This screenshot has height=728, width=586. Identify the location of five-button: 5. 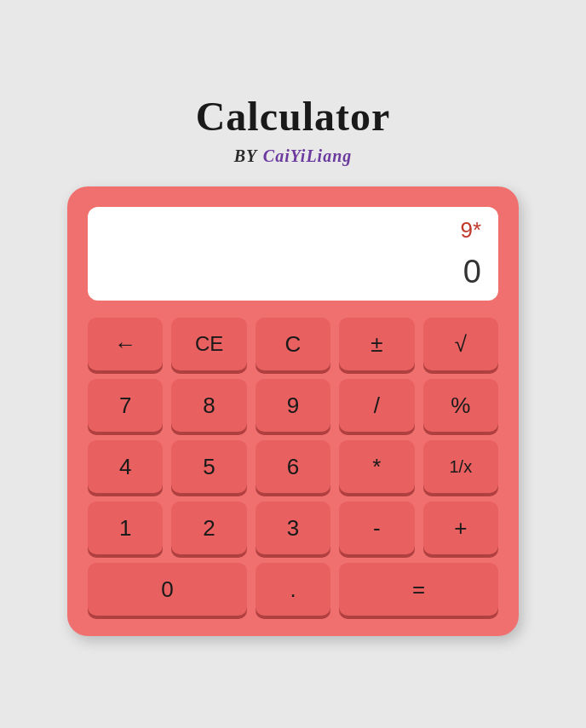
(209, 467).